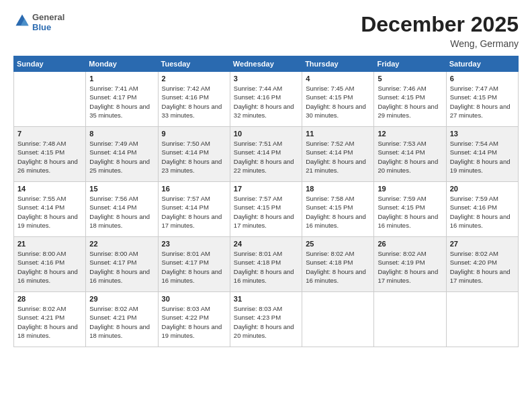 This screenshot has width=532, height=411. What do you see at coordinates (266, 299) in the screenshot?
I see `day-number: 31` at bounding box center [266, 299].